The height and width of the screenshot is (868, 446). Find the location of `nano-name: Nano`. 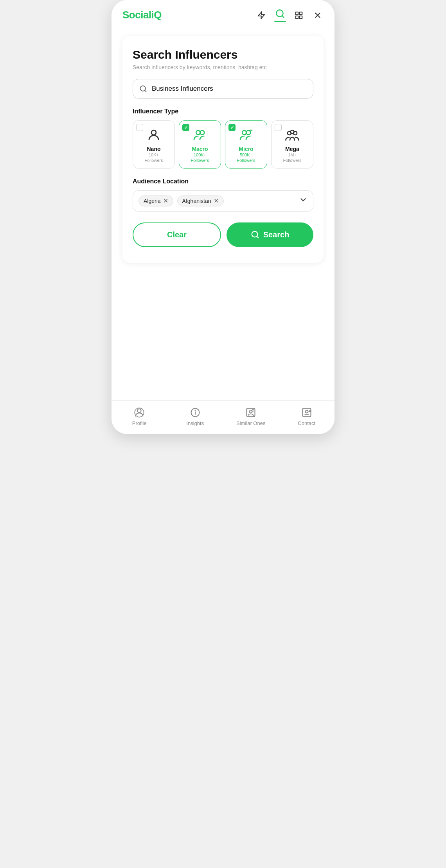

nano-name: Nano is located at coordinates (154, 149).